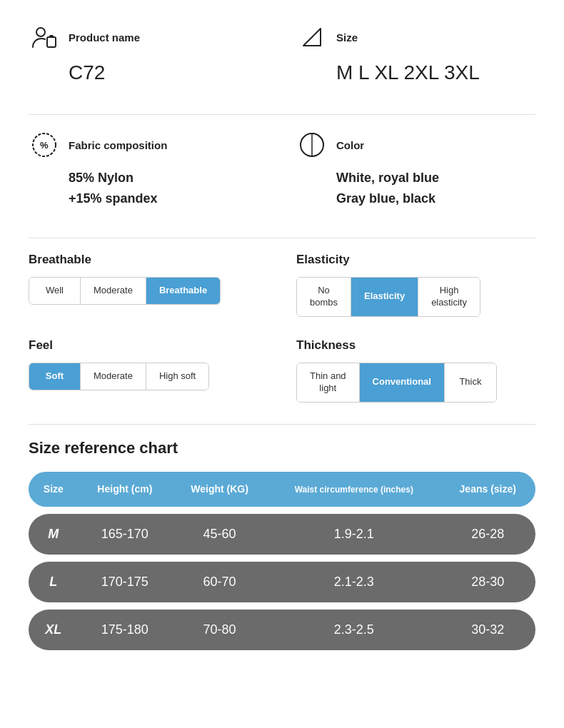  I want to click on breathable-moderate-button: Moderate, so click(114, 291).